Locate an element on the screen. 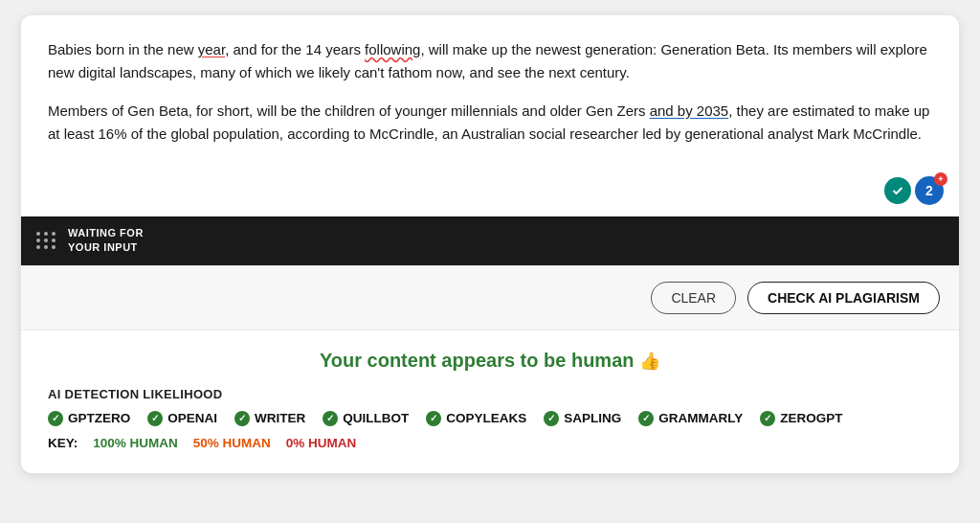 This screenshot has width=980, height=523. detector-label-gptzero: GPTZERO is located at coordinates (100, 418).